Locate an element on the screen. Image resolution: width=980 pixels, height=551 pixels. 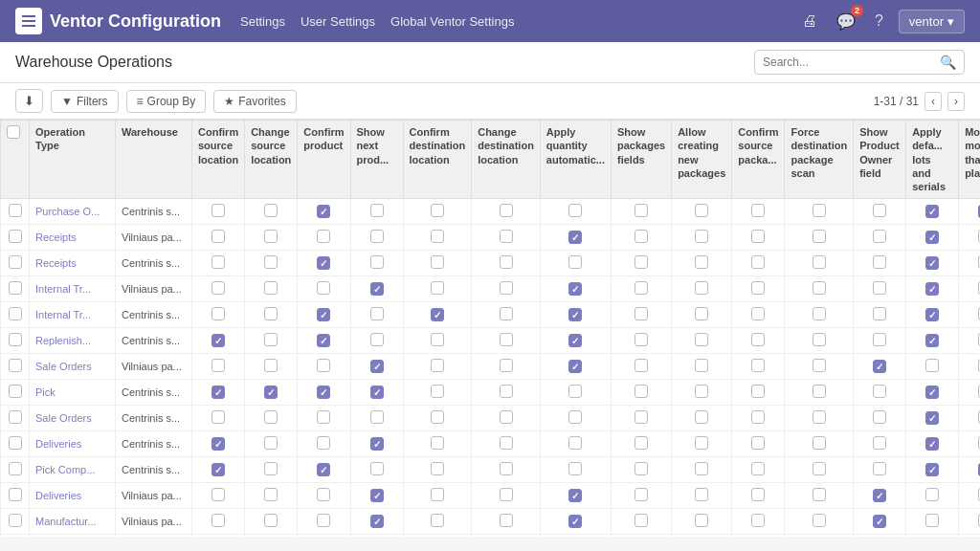
search-input is located at coordinates (850, 62).